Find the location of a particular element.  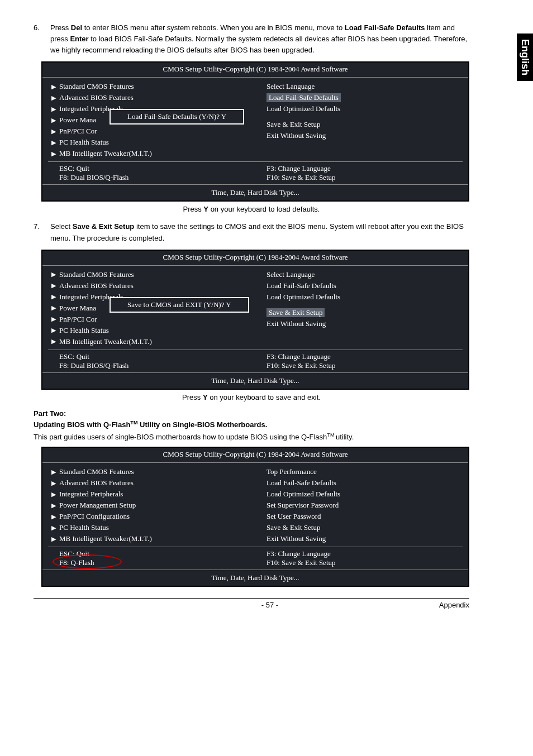

menu-label: Advanced BIOS Features is located at coordinates (96, 483).